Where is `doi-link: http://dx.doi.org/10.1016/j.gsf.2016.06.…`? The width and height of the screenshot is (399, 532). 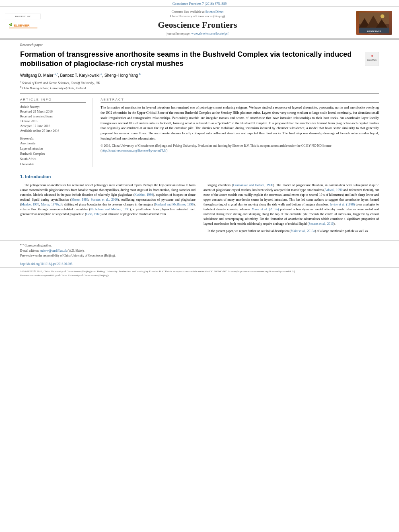 doi-link: http://dx.doi.org/10.1016/j.gsf.2016.06.… is located at coordinates (46, 264).